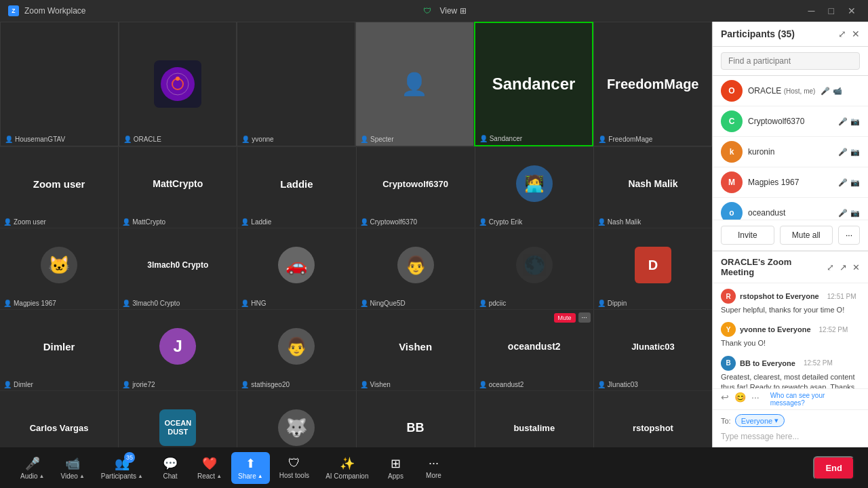 The width and height of the screenshot is (868, 488). Describe the element at coordinates (178, 268) in the screenshot. I see `tile-3lmach0: 3lmach0 Crypto 👤3lmach0 Crypto` at that location.